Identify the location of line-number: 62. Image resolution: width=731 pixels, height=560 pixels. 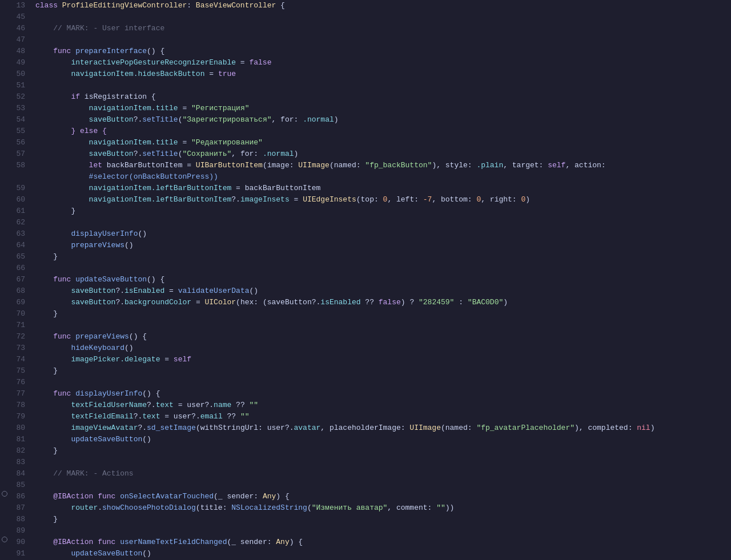
(20, 223).